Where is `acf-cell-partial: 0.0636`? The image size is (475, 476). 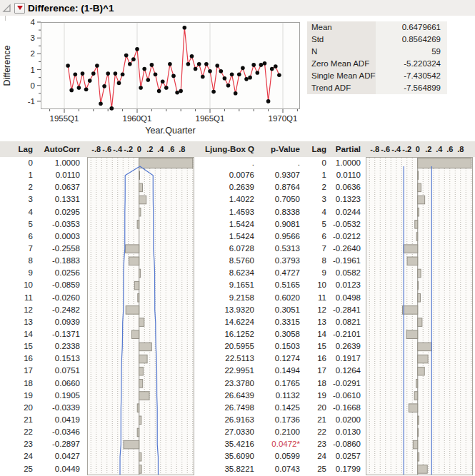 acf-cell-partial: 0.0636 is located at coordinates (346, 187).